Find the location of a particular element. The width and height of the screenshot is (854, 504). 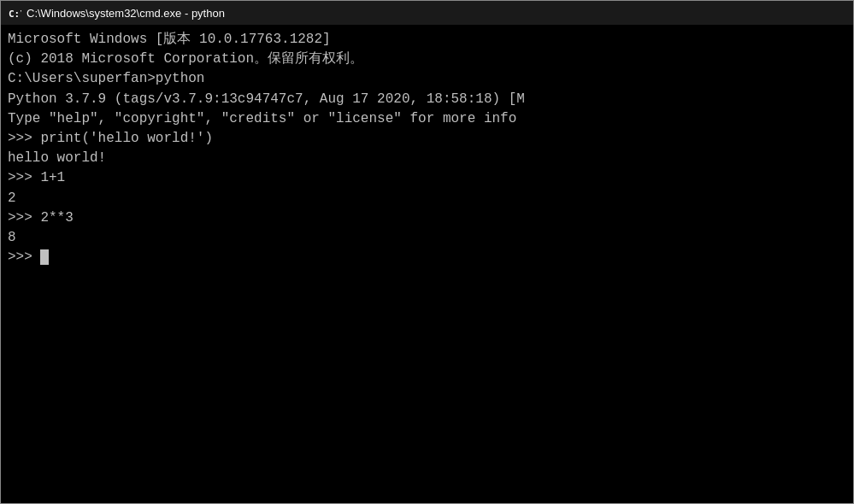

terminal-line-8: hello world! is located at coordinates (427, 159).